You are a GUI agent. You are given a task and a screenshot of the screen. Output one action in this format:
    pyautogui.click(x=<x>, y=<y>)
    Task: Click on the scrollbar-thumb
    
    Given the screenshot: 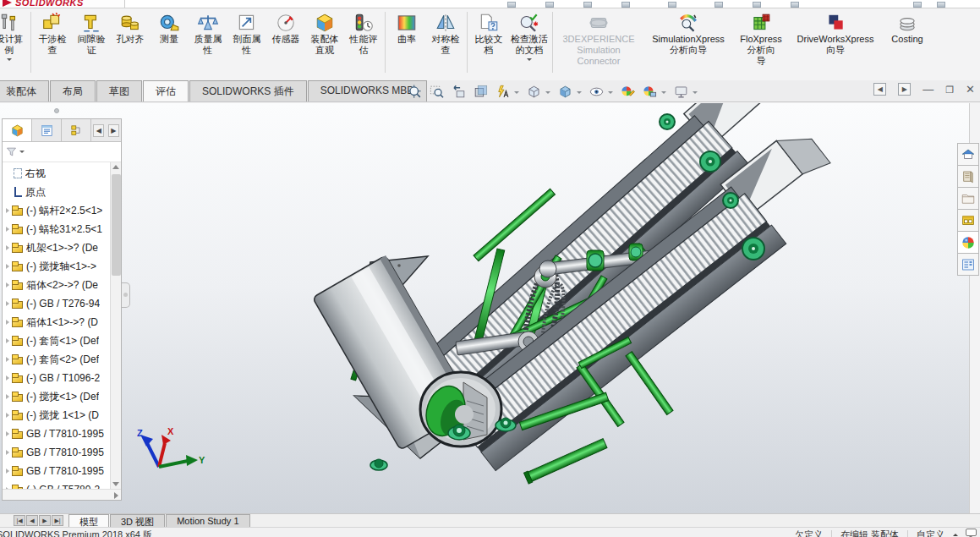 What is the action you would take?
    pyautogui.click(x=117, y=225)
    